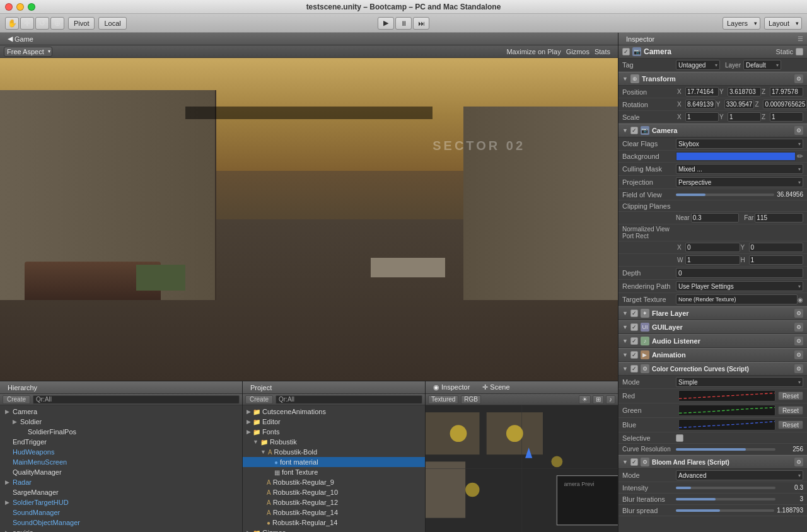  What do you see at coordinates (712, 247) in the screenshot?
I see `vp-x-input: 0` at bounding box center [712, 247].